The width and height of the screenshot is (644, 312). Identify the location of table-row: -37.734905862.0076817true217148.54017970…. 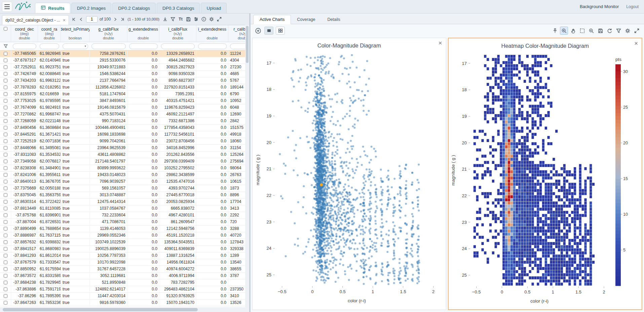
(122, 162).